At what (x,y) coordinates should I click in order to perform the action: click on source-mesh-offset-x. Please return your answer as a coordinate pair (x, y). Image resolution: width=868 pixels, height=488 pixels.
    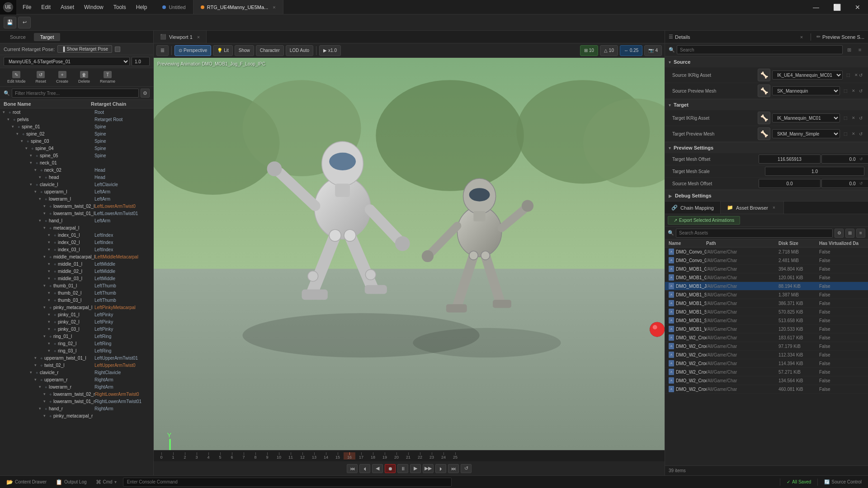
    Looking at the image, I should click on (789, 183).